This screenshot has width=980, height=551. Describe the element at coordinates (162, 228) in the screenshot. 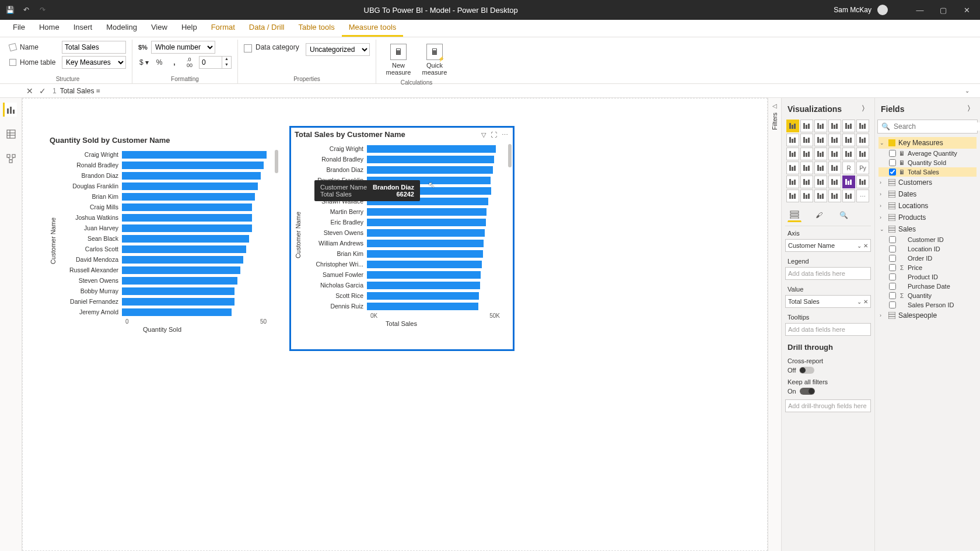

I see `bar-row: Juan Harvey` at that location.